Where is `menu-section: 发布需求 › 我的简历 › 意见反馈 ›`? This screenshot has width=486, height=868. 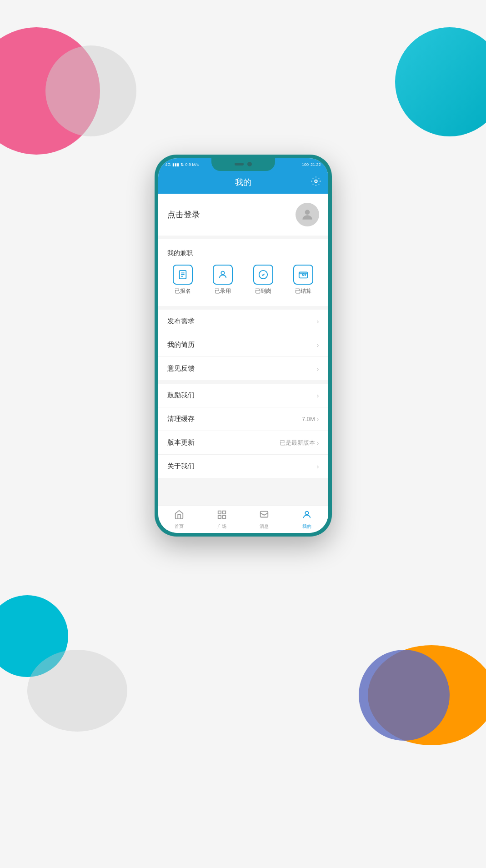 menu-section: 发布需求 › 我的简历 › 意见反馈 › is located at coordinates (243, 345).